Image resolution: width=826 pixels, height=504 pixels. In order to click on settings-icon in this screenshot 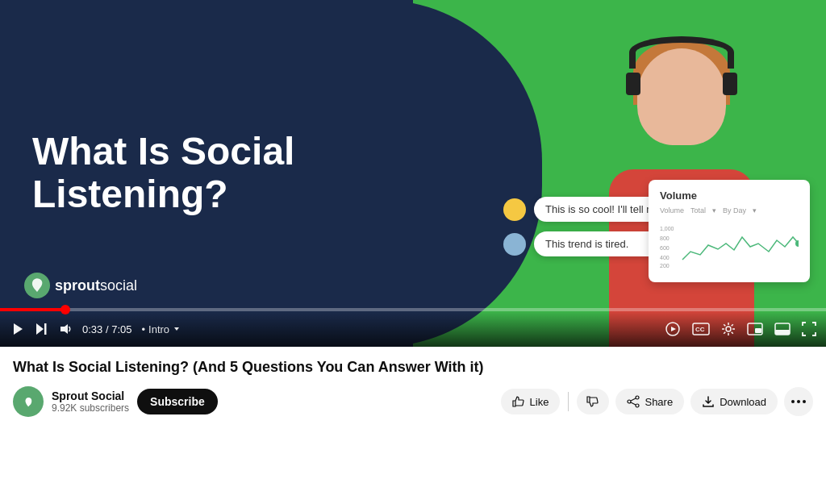, I will do `click(728, 329)`.